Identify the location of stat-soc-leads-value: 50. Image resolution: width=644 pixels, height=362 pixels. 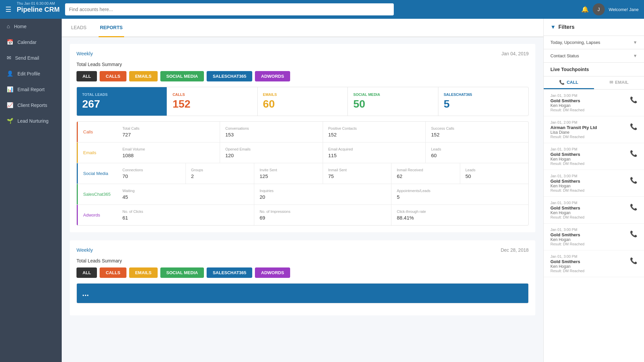
(494, 176).